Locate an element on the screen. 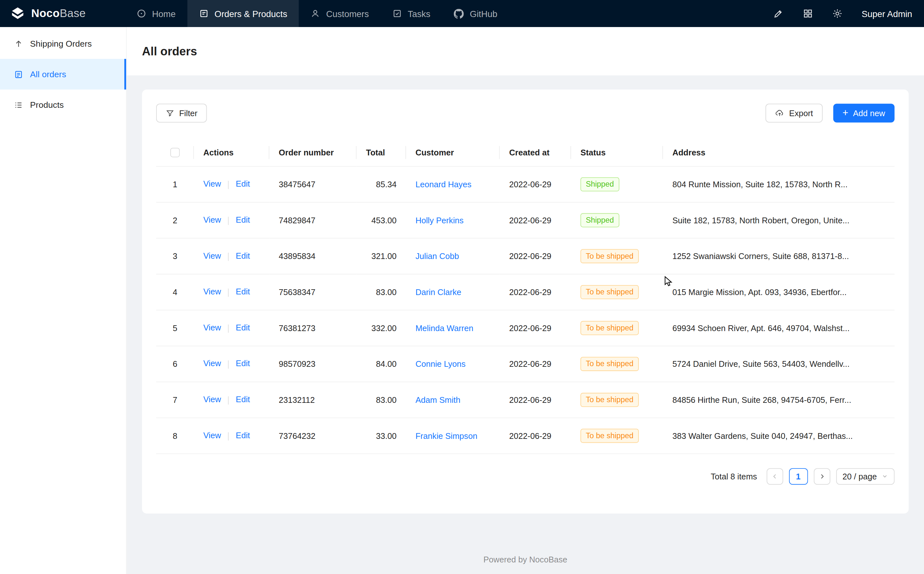 The height and width of the screenshot is (574, 924). customer-link: Melinda Warren is located at coordinates (444, 328).